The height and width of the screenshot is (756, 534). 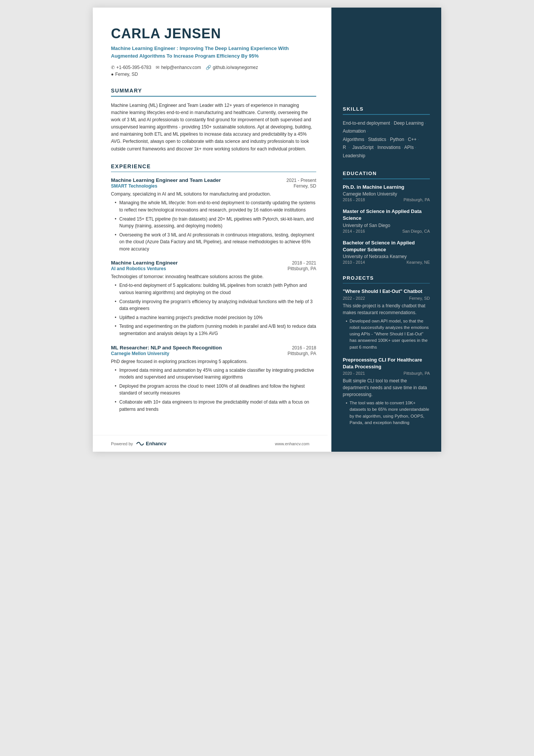 I want to click on list-item: Developed own API model, so that the rob…, so click(x=388, y=334).